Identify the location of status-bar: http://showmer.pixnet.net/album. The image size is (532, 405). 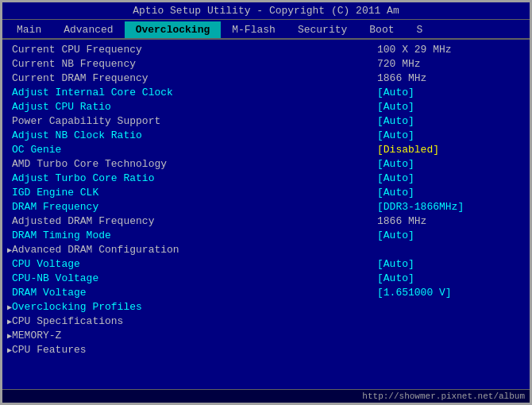
(266, 395).